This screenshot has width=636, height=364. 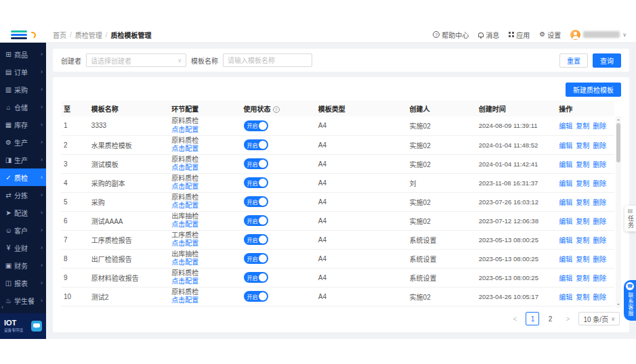 I want to click on sidebar-scroll-arrow-icon: ‹, so click(x=3, y=307).